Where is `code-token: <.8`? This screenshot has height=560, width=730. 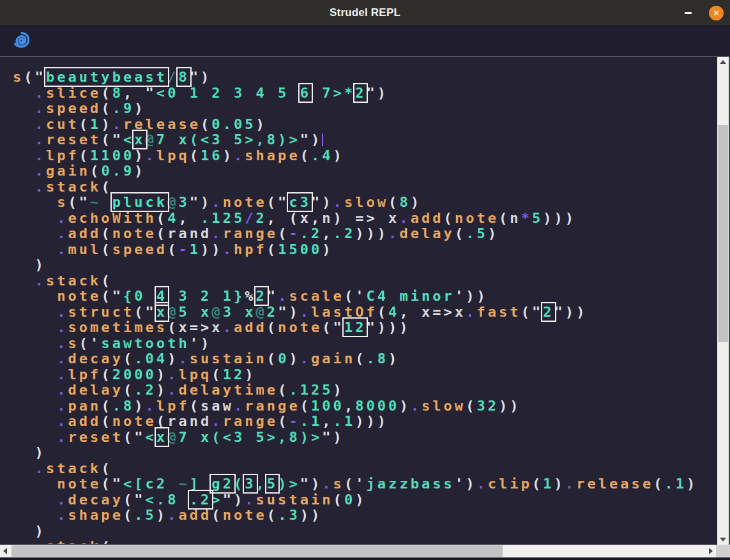 code-token: <.8 is located at coordinates (167, 499).